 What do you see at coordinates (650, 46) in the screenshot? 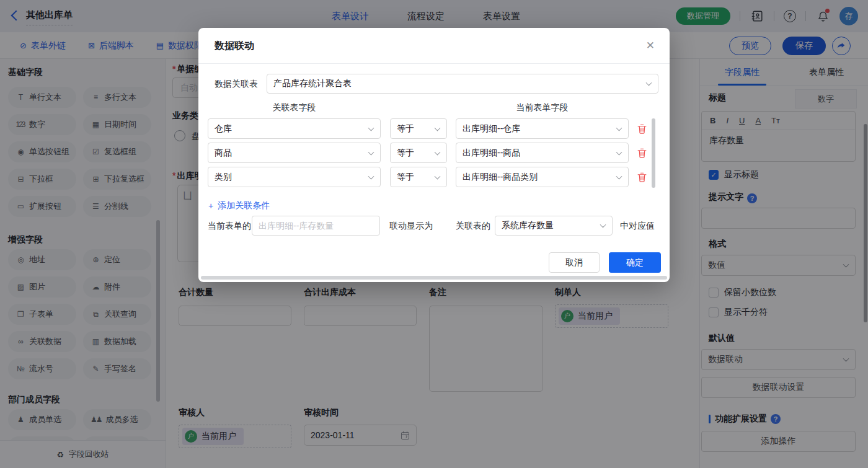
I see `close-icon: ✕` at bounding box center [650, 46].